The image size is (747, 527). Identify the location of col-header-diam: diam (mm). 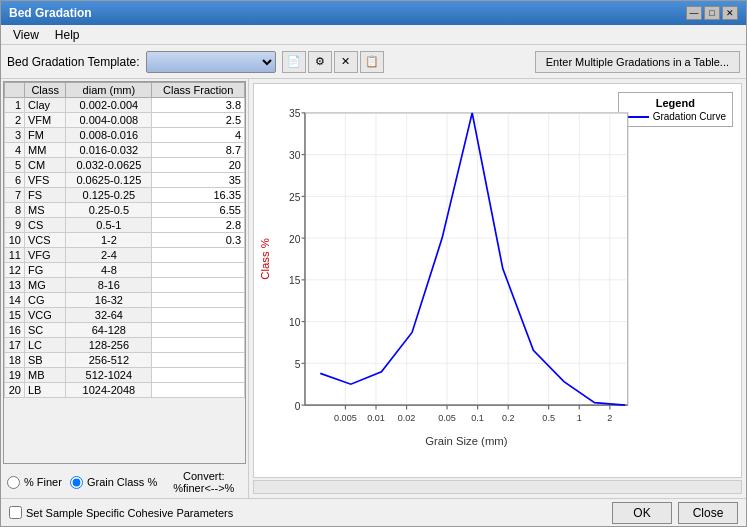
(109, 90).